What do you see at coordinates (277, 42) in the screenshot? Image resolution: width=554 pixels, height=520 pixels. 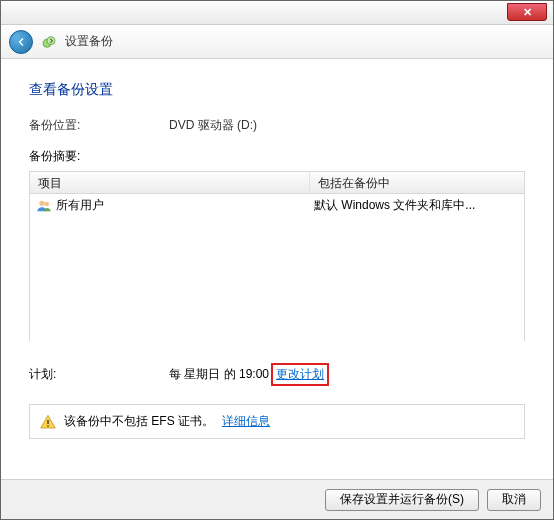 I see `nav-bar: 设置备份` at bounding box center [277, 42].